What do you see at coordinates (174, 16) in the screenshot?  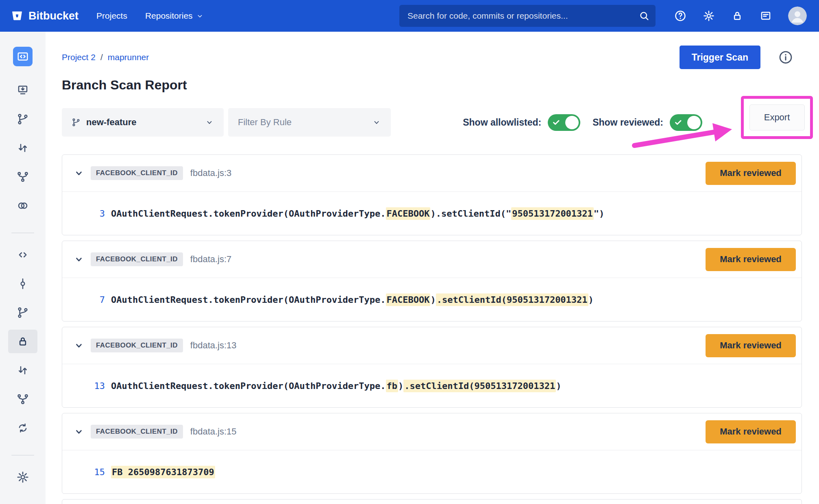 I see `nav-repositories: Repositories` at bounding box center [174, 16].